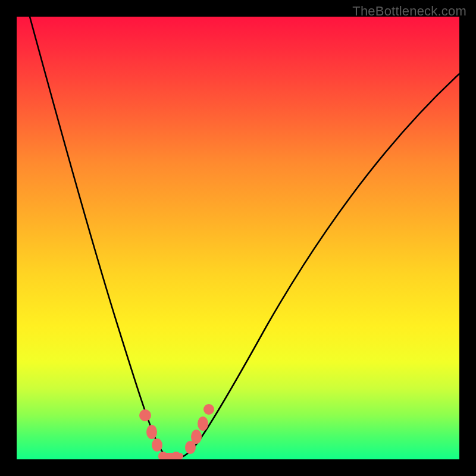  What do you see at coordinates (409, 11) in the screenshot?
I see `watermark-text: TheBottleneck.com` at bounding box center [409, 11].